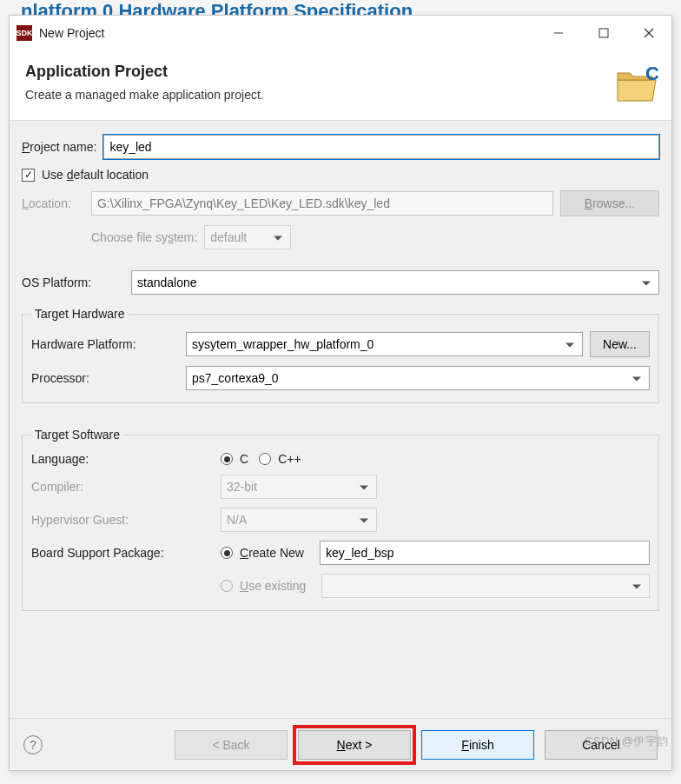 The width and height of the screenshot is (681, 784). What do you see at coordinates (340, 282) in the screenshot?
I see `os-platform-row: OS Platform: standalone` at bounding box center [340, 282].